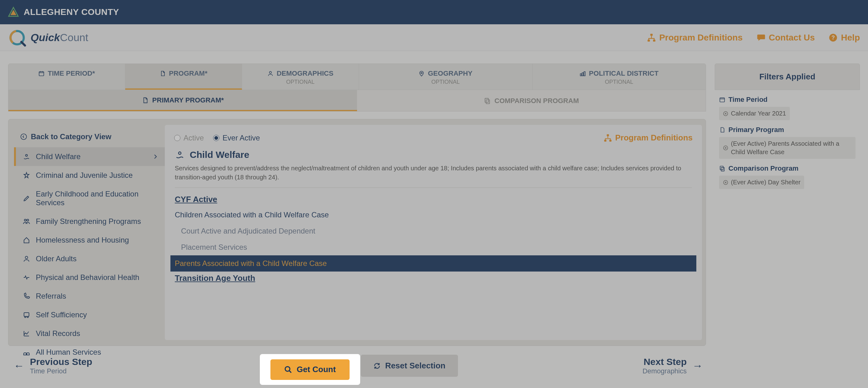 This screenshot has width=868, height=388. I want to click on category-label: Vital Records, so click(58, 333).